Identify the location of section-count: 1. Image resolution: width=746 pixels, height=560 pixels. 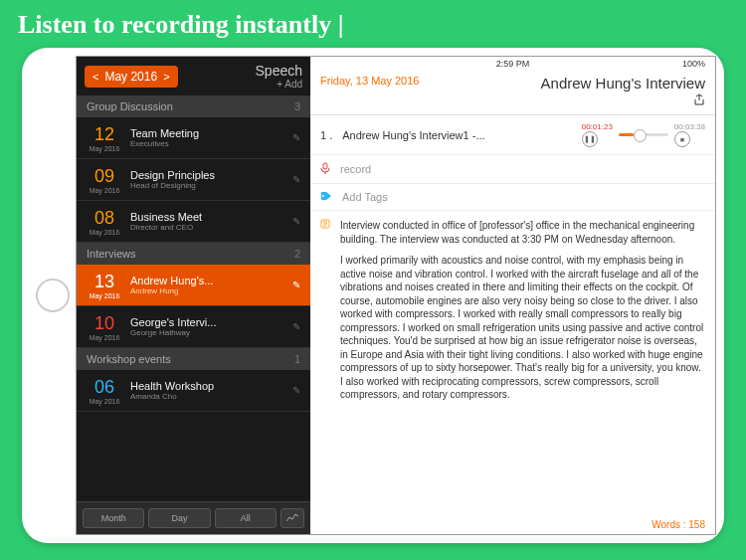
(297, 359).